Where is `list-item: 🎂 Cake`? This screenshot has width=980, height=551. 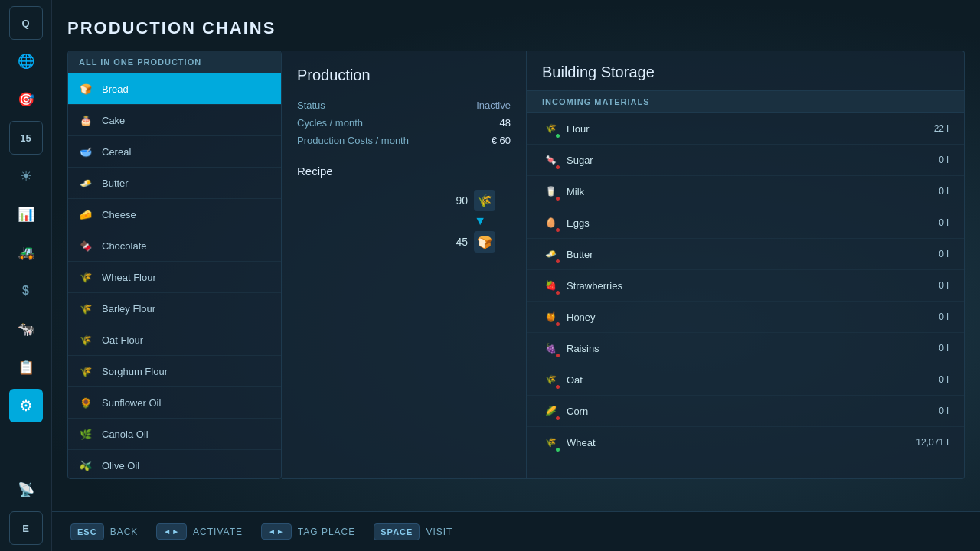
list-item: 🎂 Cake is located at coordinates (175, 121).